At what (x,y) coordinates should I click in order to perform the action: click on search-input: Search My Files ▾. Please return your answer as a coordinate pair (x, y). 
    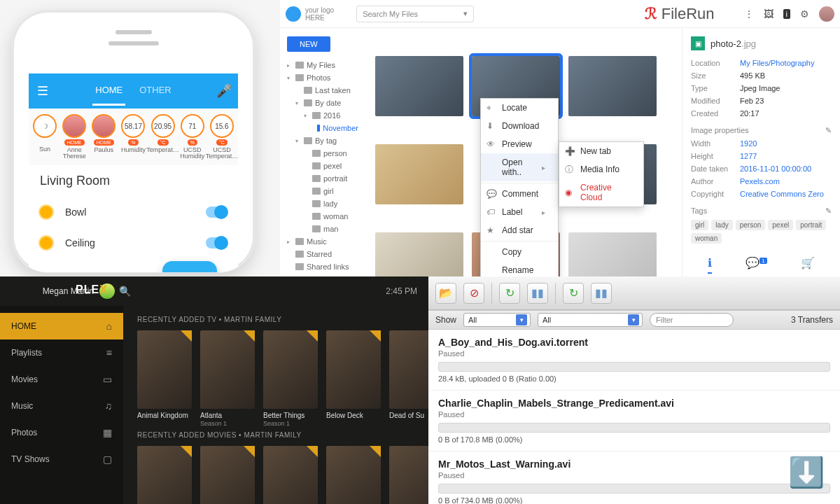
    Looking at the image, I should click on (415, 14).